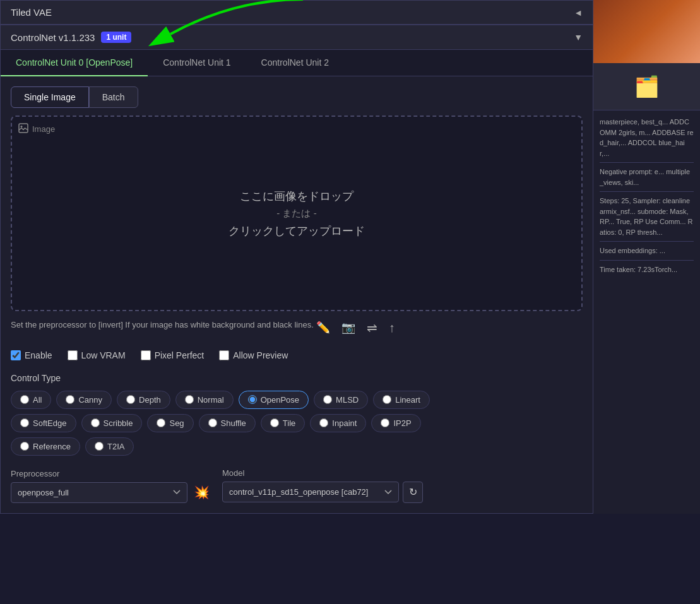 The width and height of the screenshot is (700, 604). I want to click on radio-depth: Depth, so click(144, 400).